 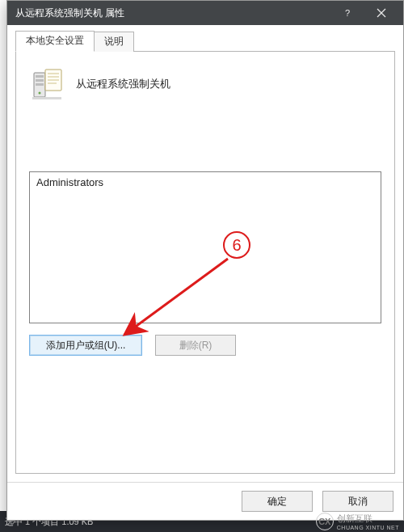 I want to click on policy-header: 从远程系统强制关机, so click(x=205, y=84).